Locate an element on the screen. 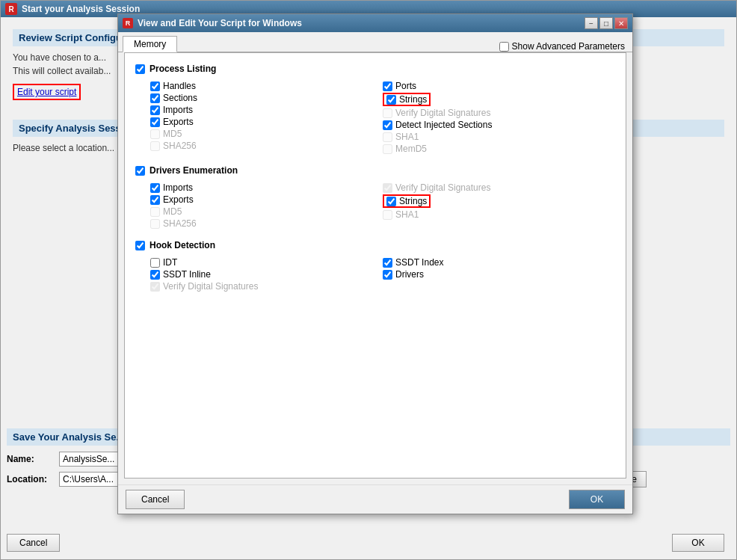 The image size is (737, 560). option-ssdt-inline: SSDT Inline is located at coordinates (266, 274).